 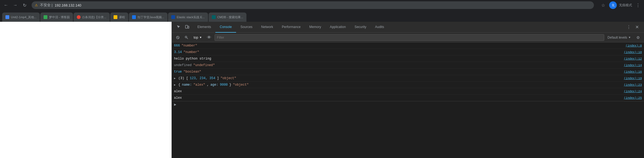 I want to click on address-bar: ⚠ 不安全 | 192.168.132.140, so click(x=313, y=5).